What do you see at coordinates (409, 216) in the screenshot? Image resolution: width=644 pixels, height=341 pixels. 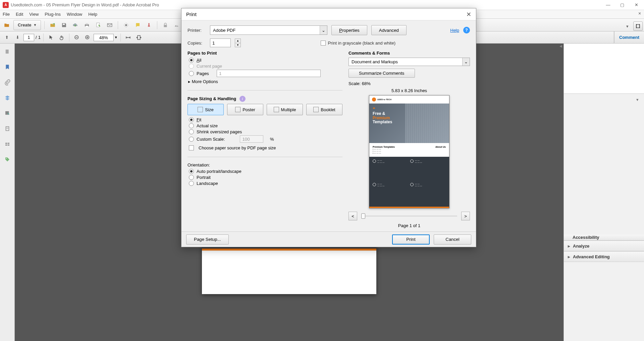 I see `preview-slider` at bounding box center [409, 216].